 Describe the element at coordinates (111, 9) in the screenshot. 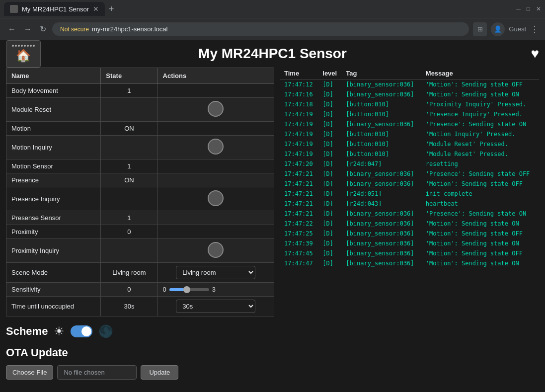

I see `new-tab-button: +` at that location.